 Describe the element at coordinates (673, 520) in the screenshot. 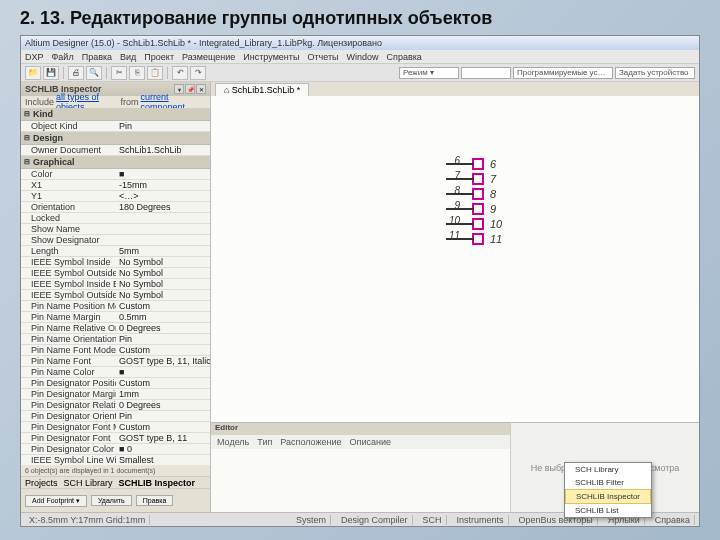

I see `status-seg: Справка` at that location.